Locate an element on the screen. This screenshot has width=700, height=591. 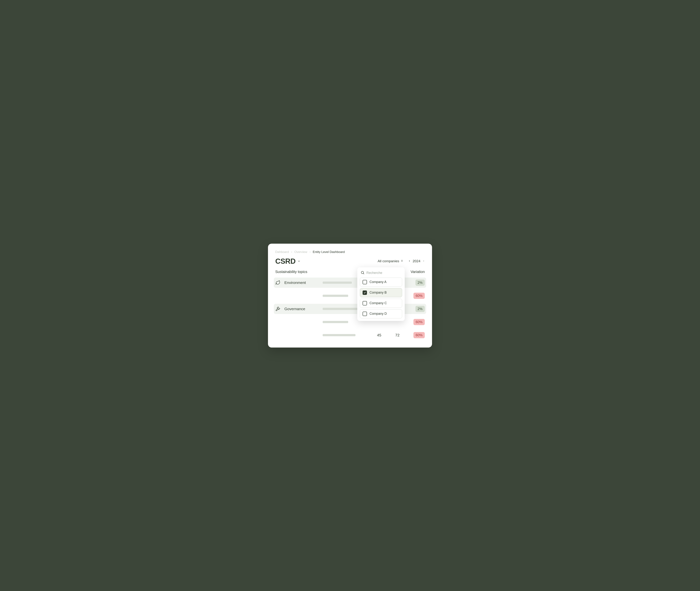
topic-label: Environment is located at coordinates (295, 283).